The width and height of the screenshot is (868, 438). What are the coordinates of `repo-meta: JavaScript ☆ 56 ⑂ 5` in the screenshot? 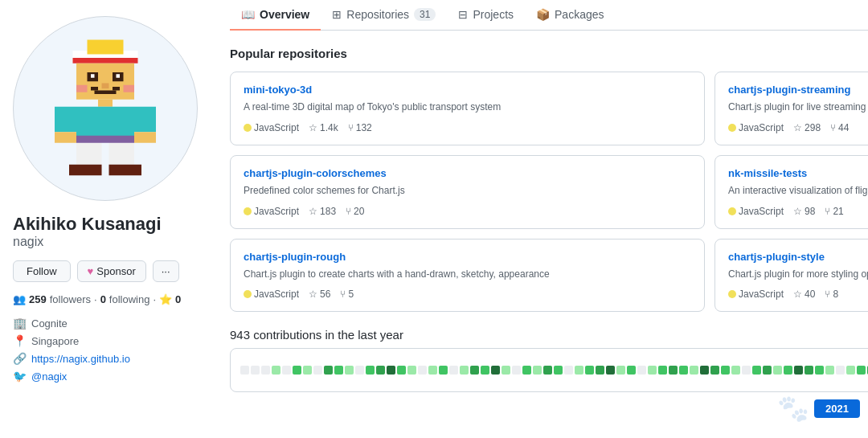 It's located at (468, 294).